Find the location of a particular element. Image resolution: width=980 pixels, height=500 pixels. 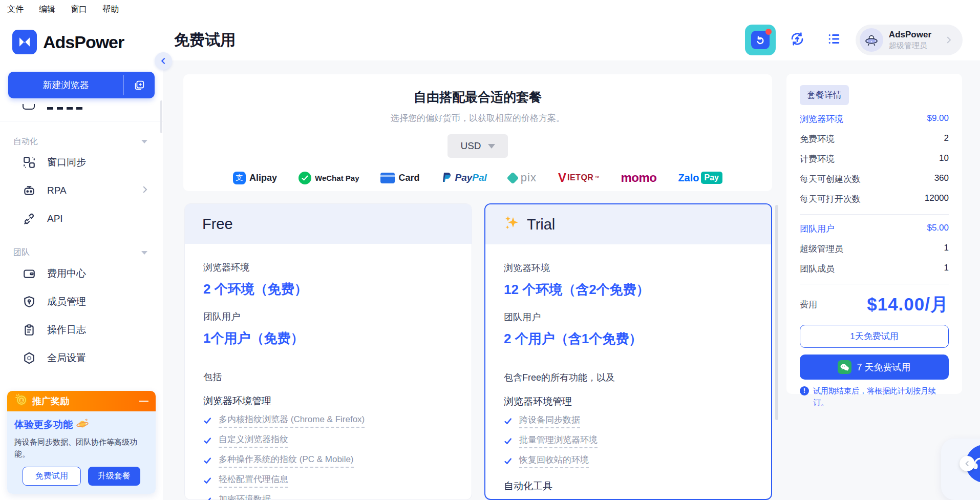

sidebar-scrollbar is located at coordinates (161, 117).